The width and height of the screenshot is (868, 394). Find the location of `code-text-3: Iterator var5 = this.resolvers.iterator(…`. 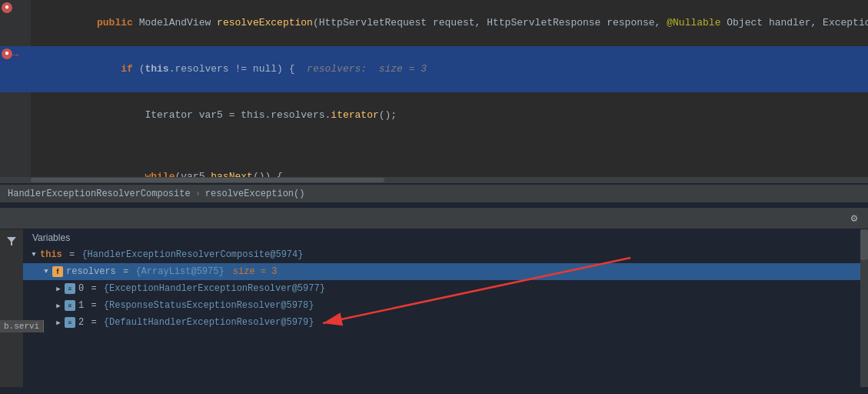

code-text-3: Iterator var5 = this.resolvers.iterator(… is located at coordinates (449, 115).